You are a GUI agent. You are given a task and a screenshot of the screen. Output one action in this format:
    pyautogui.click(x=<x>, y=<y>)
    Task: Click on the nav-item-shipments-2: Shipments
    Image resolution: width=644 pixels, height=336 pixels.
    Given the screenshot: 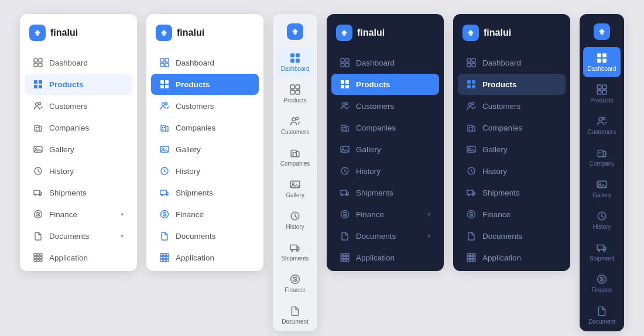 What is the action you would take?
    pyautogui.click(x=205, y=193)
    